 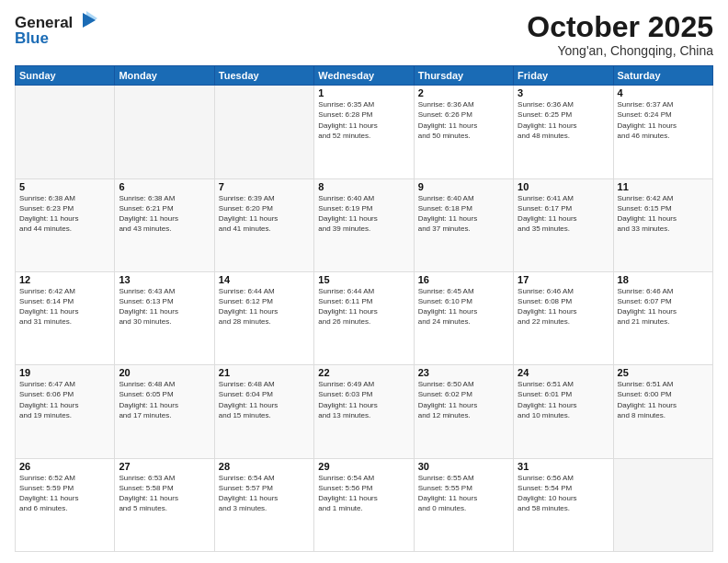 What do you see at coordinates (364, 35) in the screenshot?
I see `page-header: GeneralBlue October 2025 Yong'an, Chongq…` at bounding box center [364, 35].